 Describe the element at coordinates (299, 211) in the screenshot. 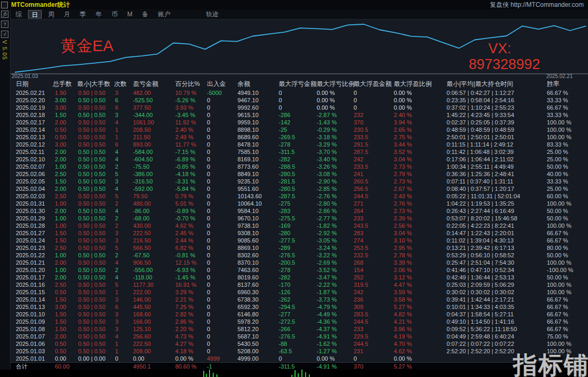

I see `table-row: 2025.01.302.000.50 | 0.504-86.00-0.89 %0…` at that location.